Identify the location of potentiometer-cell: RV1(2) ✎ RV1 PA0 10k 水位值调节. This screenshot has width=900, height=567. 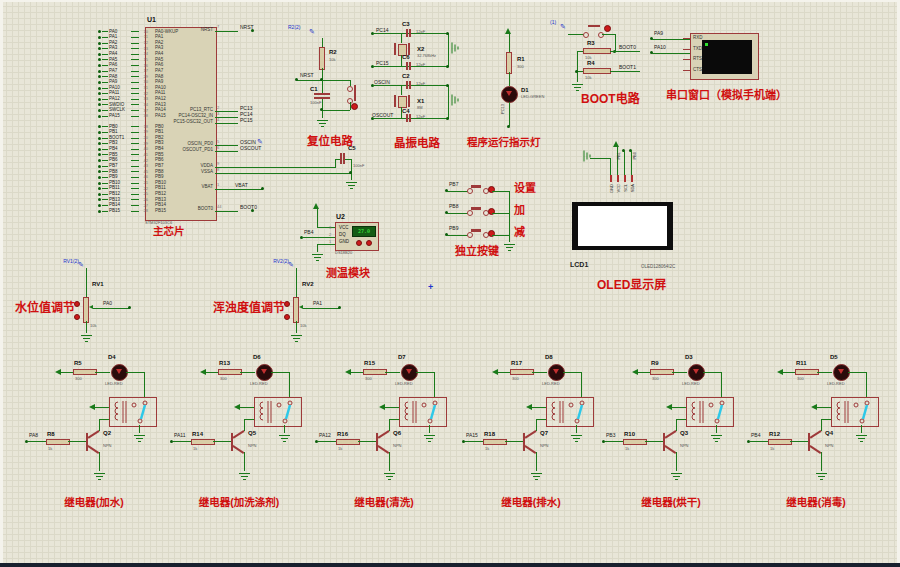
(113, 305).